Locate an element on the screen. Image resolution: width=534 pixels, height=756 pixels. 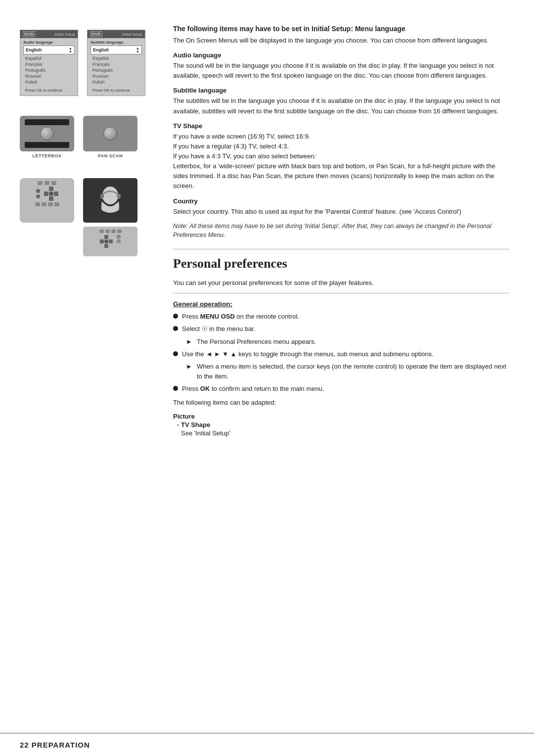
dvd-section-label-2: Subtitle language is located at coordinates (116, 43).